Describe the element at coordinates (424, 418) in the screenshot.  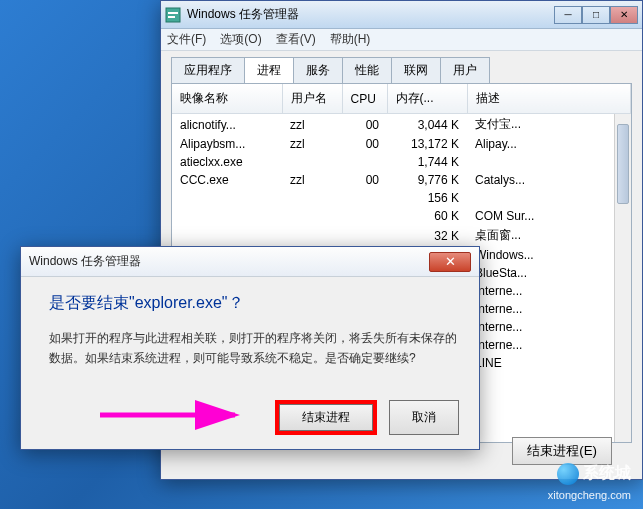
I see `cancel-button: 取消` at that location.